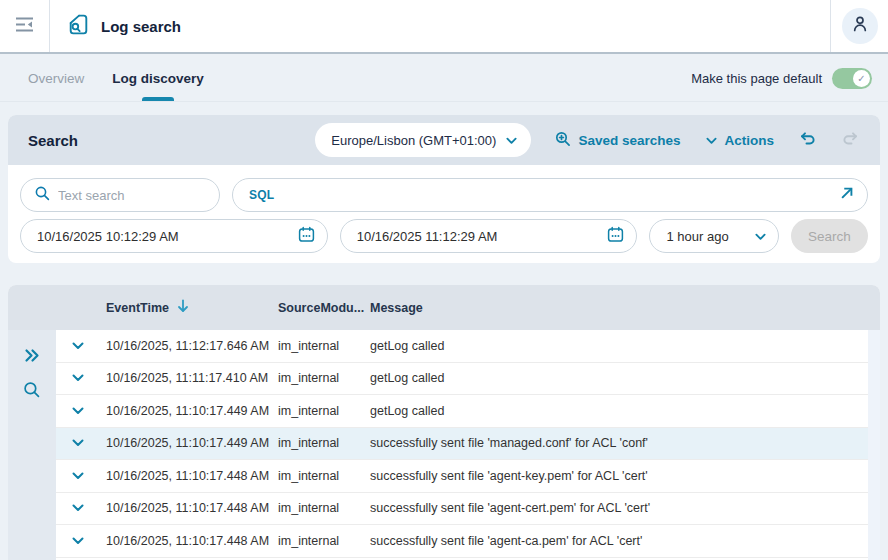  Describe the element at coordinates (423, 140) in the screenshot. I see `timezone-selector: Europe/Lisbon (GMT+01:00)` at that location.